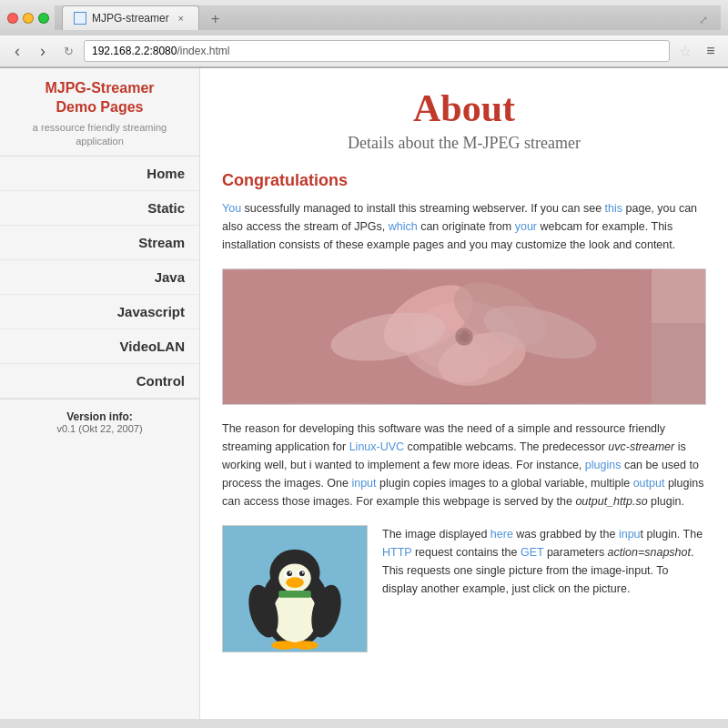 Image resolution: width=728 pixels, height=728 pixels. Describe the element at coordinates (100, 277) in the screenshot. I see `nav-link-java: Java` at that location.